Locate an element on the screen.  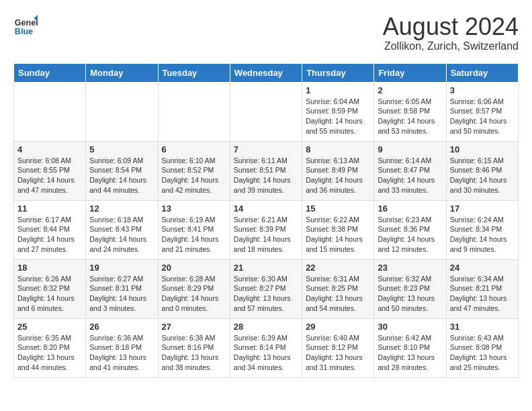
week-row-5: 25Sunrise: 6:35 AM Sunset: 8:20 PM Dayli… is located at coordinates (266, 348).